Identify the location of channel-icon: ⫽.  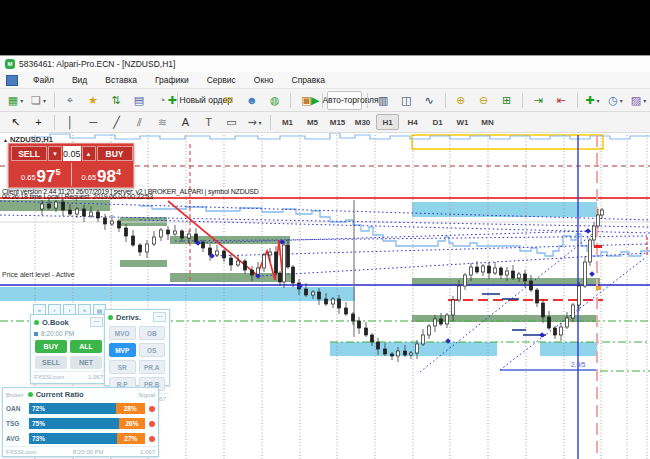
(140, 122).